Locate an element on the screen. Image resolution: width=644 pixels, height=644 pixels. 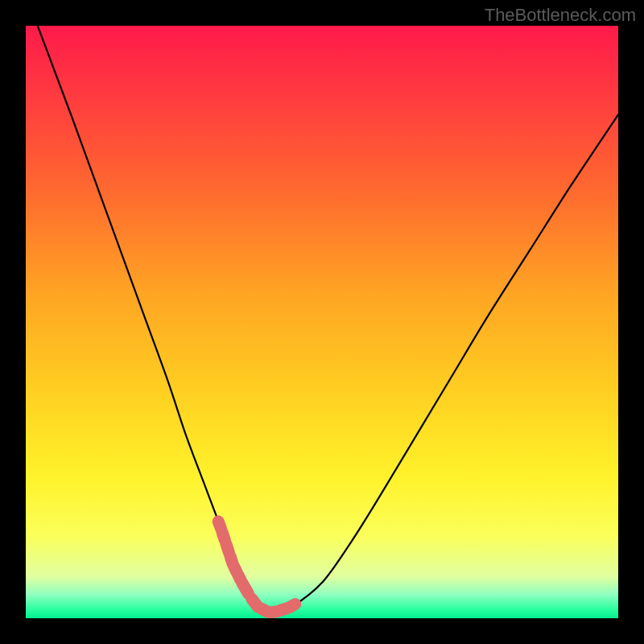
watermark-text: TheBottleneck.com is located at coordinates (560, 15).